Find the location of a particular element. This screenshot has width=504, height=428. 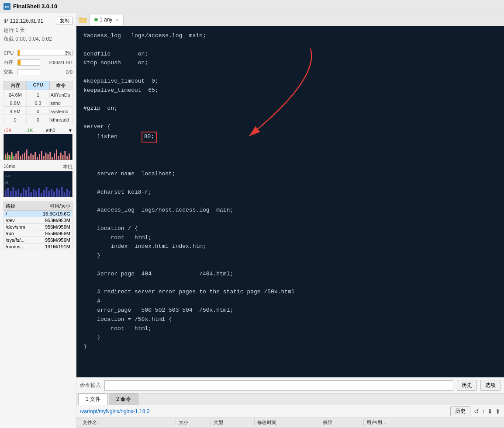

path-history-button: 历史 is located at coordinates (460, 411).